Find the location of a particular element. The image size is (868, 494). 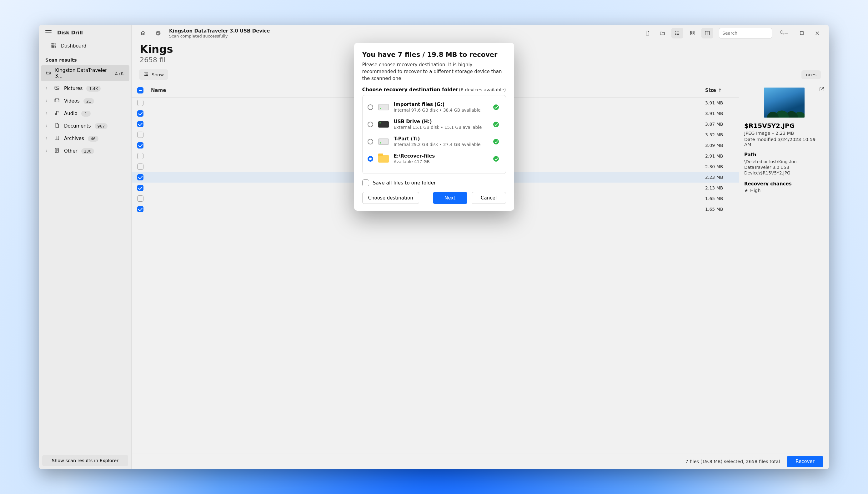

destination-row: USB Drive (H:)External 15.1 GB disk • 15… is located at coordinates (434, 124).